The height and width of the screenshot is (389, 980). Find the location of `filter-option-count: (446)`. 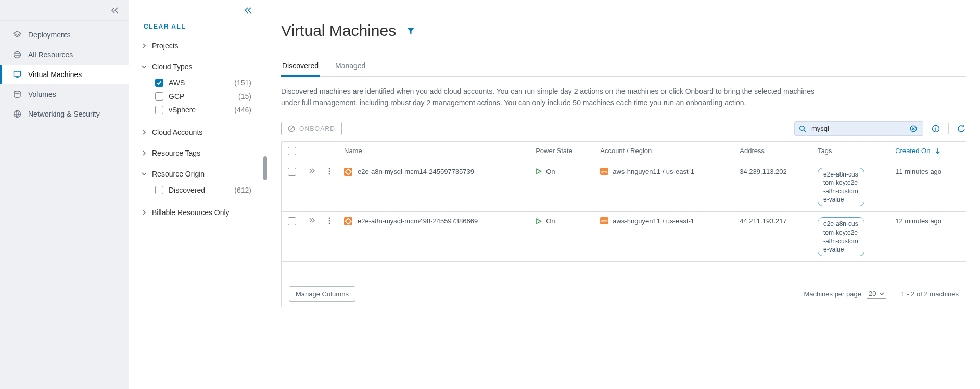

filter-option-count: (446) is located at coordinates (243, 110).